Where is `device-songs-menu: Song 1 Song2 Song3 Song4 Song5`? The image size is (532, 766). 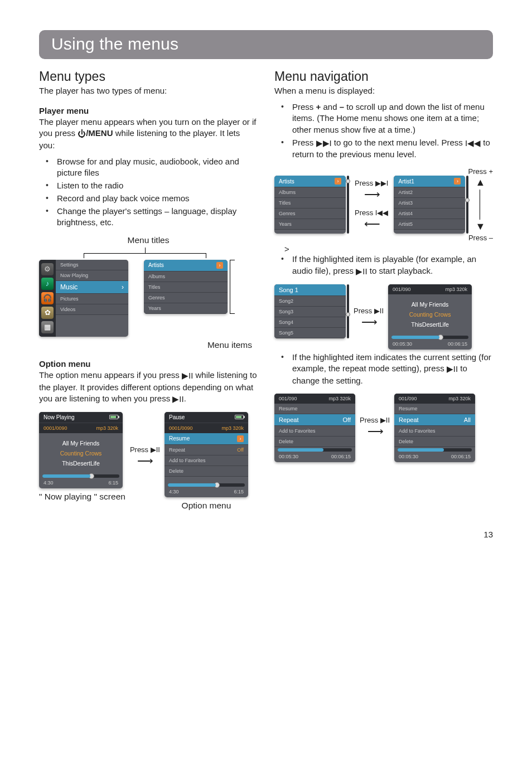 device-songs-menu: Song 1 Song2 Song3 Song4 Song5 is located at coordinates (310, 311).